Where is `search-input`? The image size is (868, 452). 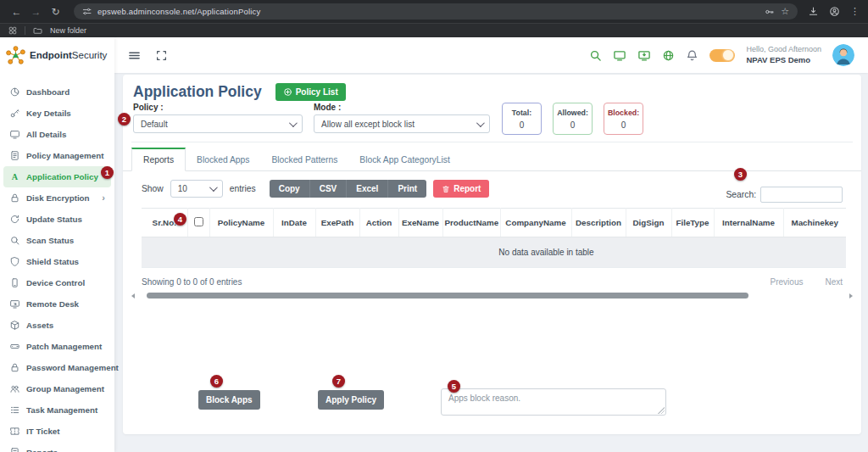
search-input is located at coordinates (802, 195).